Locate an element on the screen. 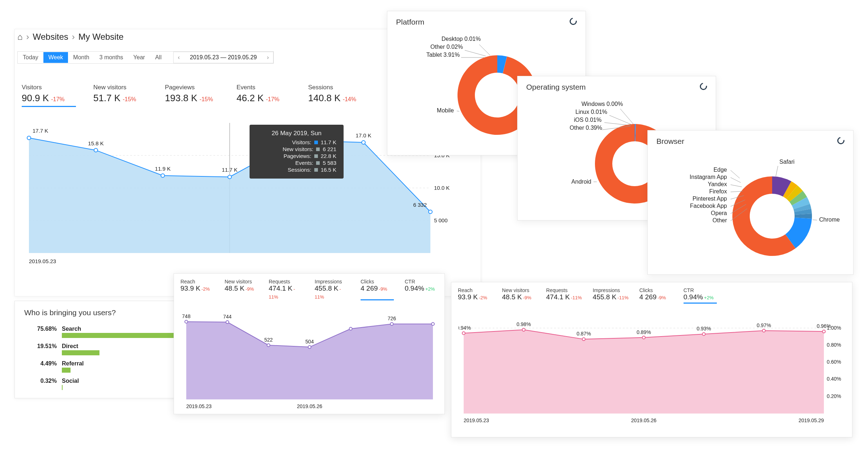  metric-new-visitors: New visitors 51.7 K-15% is located at coordinates (120, 95).